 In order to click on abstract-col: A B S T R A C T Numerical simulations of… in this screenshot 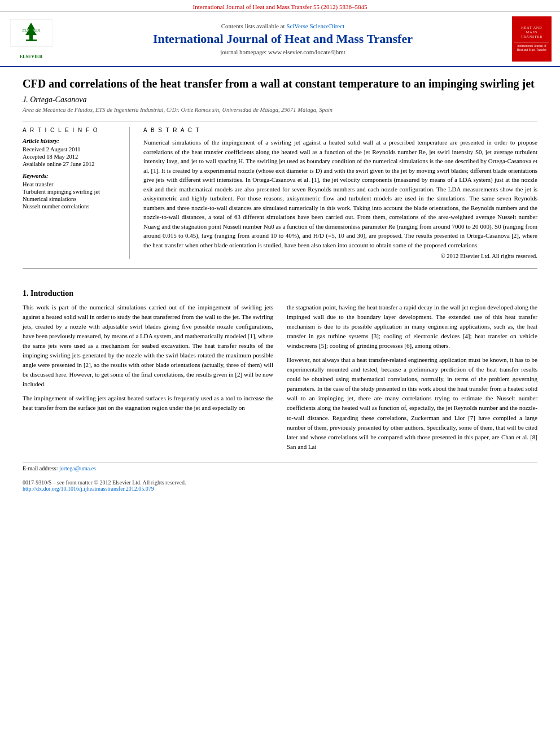, I will do `click(340, 193)`.